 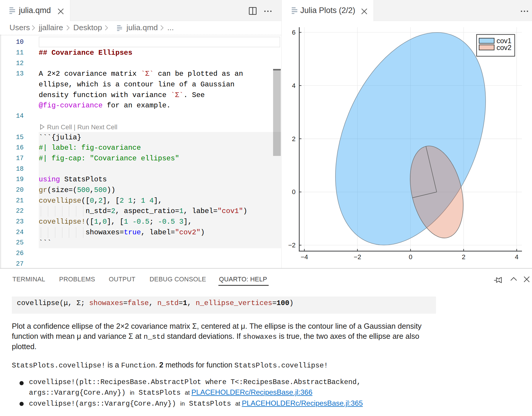 What do you see at coordinates (504, 47) in the screenshot?
I see `svg-text: cov2` at bounding box center [504, 47].